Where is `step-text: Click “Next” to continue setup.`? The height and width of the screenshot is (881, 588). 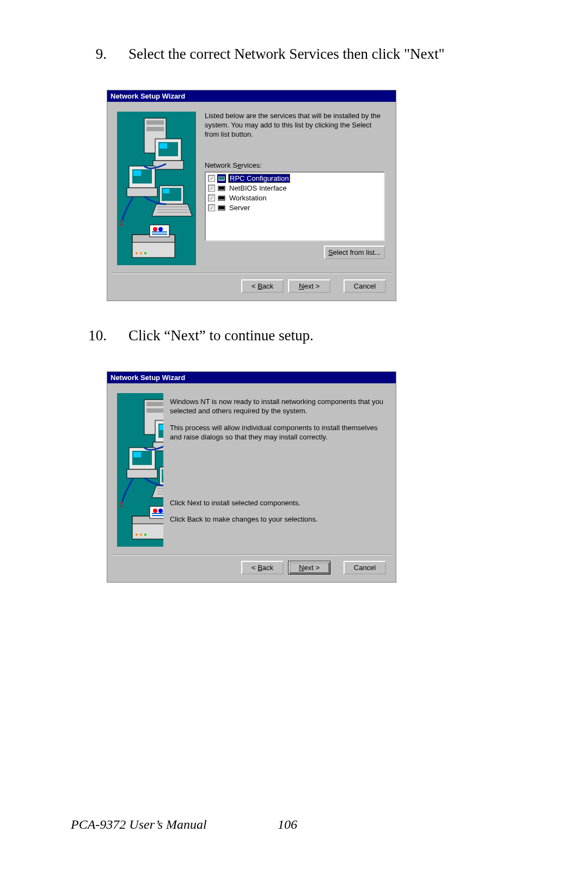
step-text: Click “Next” to continue setup. is located at coordinates (311, 335).